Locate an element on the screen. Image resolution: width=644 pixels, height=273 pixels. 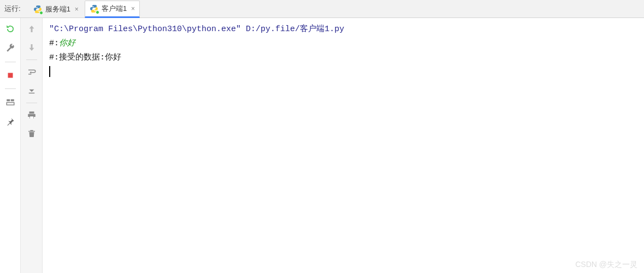
text is located at coordinates (244, 29).